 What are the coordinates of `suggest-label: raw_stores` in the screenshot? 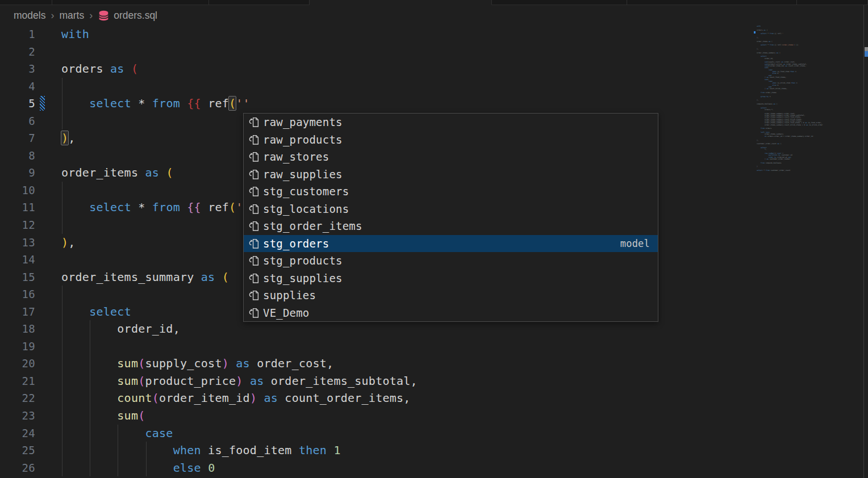 It's located at (296, 157).